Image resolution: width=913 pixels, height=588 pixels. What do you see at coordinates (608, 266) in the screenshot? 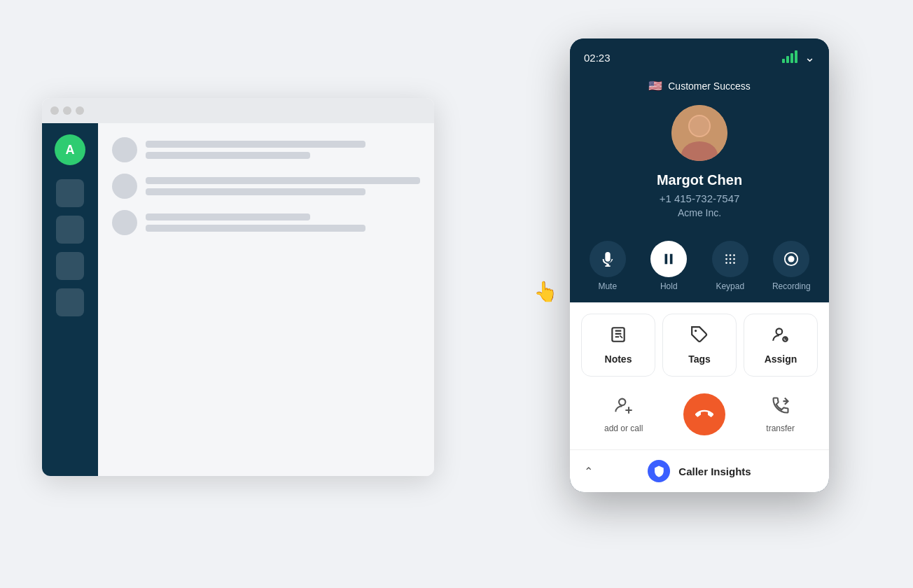
I see `mute-control: Mute` at bounding box center [608, 266].